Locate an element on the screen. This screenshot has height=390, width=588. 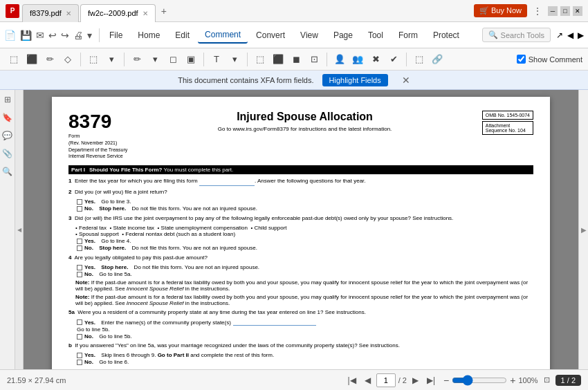
tab-f8379-close: ✕ is located at coordinates (68, 14).